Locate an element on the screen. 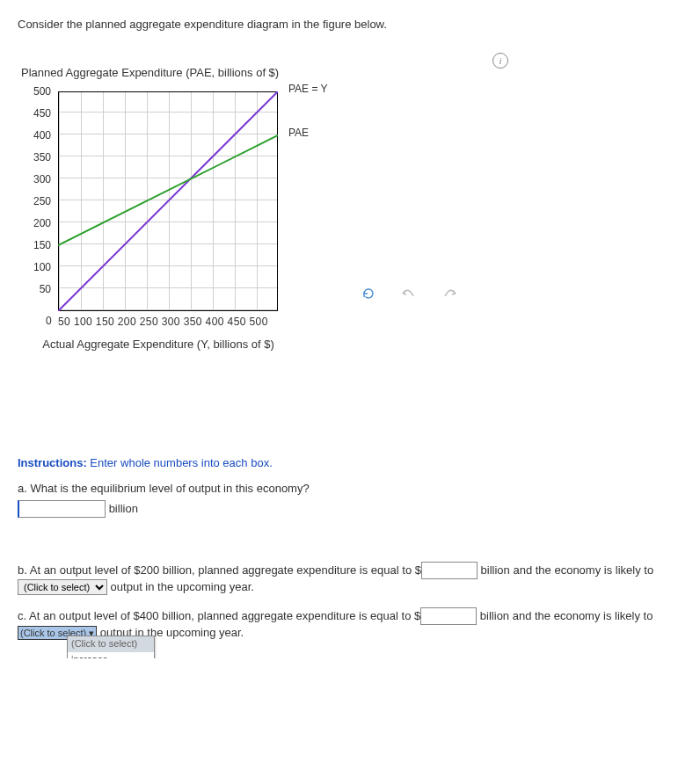 The height and width of the screenshot is (770, 700). select-c-dropdown: (Click to select) increase decrease not … is located at coordinates (111, 647).